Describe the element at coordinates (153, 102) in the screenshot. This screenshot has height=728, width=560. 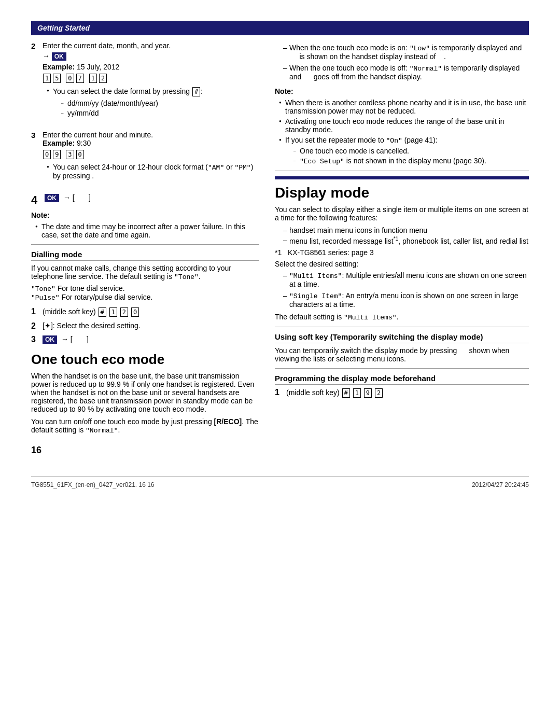
I see `step-2-bullets: You can select the date format by pressi…` at that location.